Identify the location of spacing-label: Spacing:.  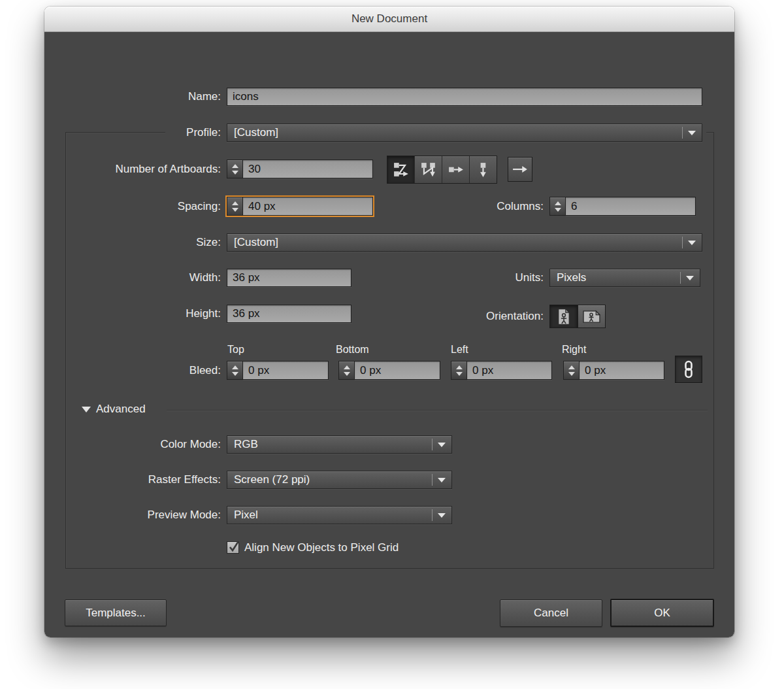
(133, 207).